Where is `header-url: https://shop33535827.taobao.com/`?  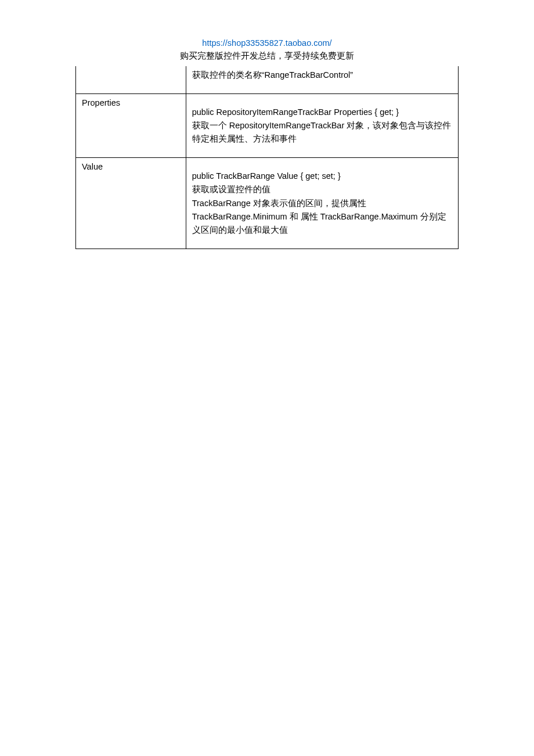 header-url: https://shop33535827.taobao.com/ is located at coordinates (267, 44).